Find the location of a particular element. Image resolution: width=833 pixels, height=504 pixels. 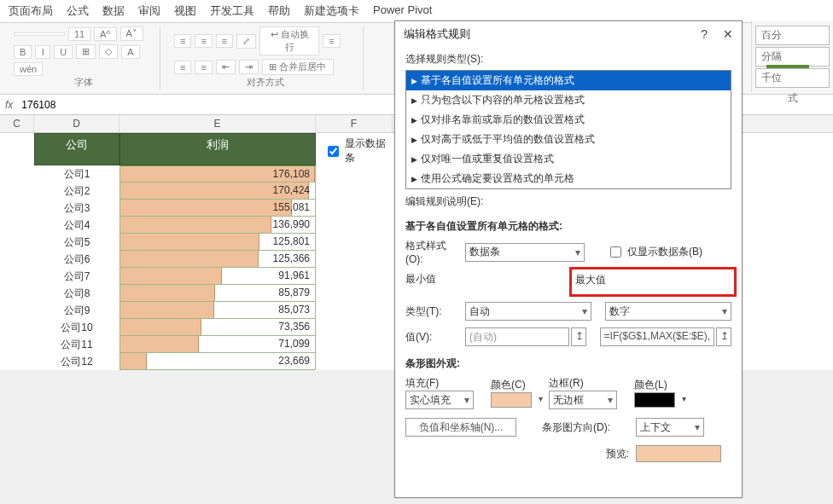

italic-icon: I is located at coordinates (43, 52).